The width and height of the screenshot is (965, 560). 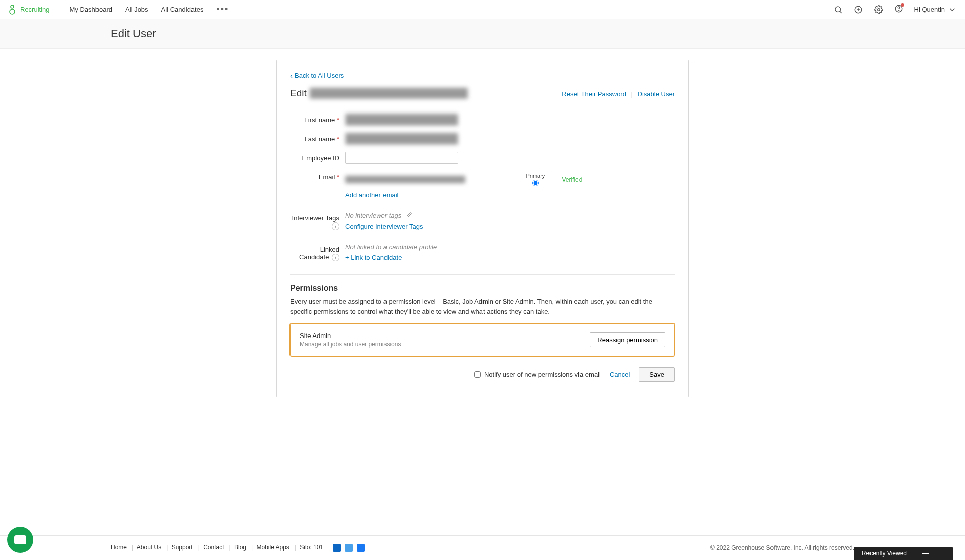 What do you see at coordinates (930, 9) in the screenshot?
I see `user-greeting: Hi Quentin` at bounding box center [930, 9].